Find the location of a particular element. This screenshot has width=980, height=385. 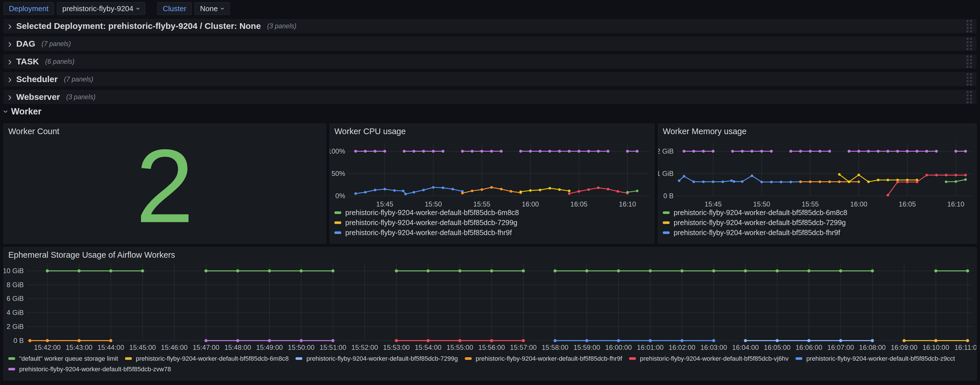

svg-text: 16:02:00 is located at coordinates (682, 347).